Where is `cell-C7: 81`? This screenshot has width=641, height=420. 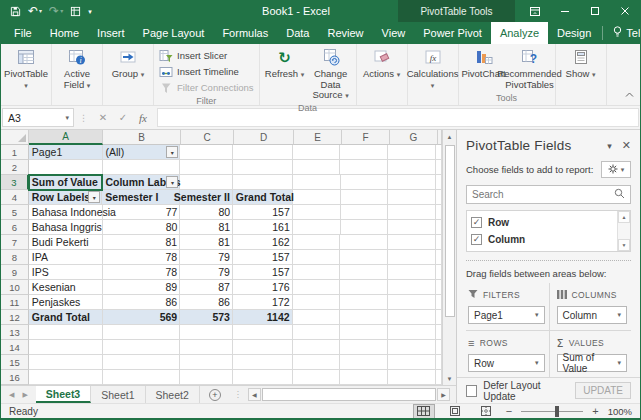 cell-C7: 81 is located at coordinates (206, 242).